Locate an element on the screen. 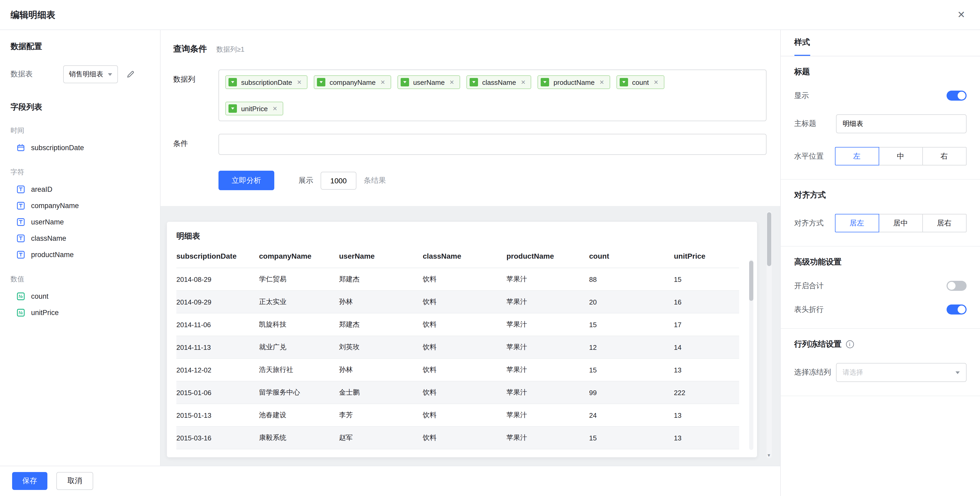  freeze-column-label: 选择冻结列 is located at coordinates (813, 372).